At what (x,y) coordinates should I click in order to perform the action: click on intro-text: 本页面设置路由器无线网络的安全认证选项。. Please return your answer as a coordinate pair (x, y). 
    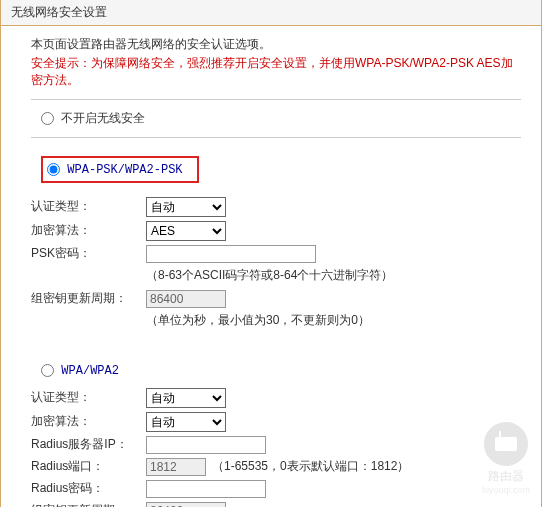
    Looking at the image, I should click on (276, 44).